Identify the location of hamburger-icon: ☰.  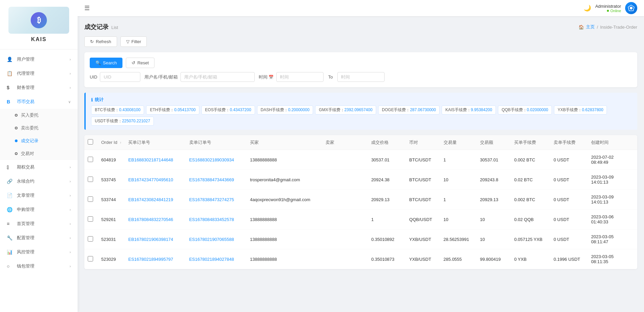
(87, 8).